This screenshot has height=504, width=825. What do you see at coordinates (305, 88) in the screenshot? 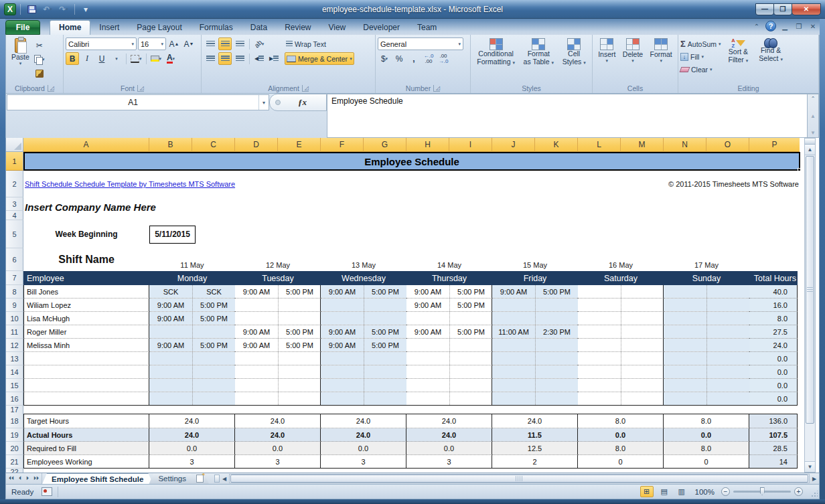
I see `alignment-dialog-launcher: ◿` at bounding box center [305, 88].